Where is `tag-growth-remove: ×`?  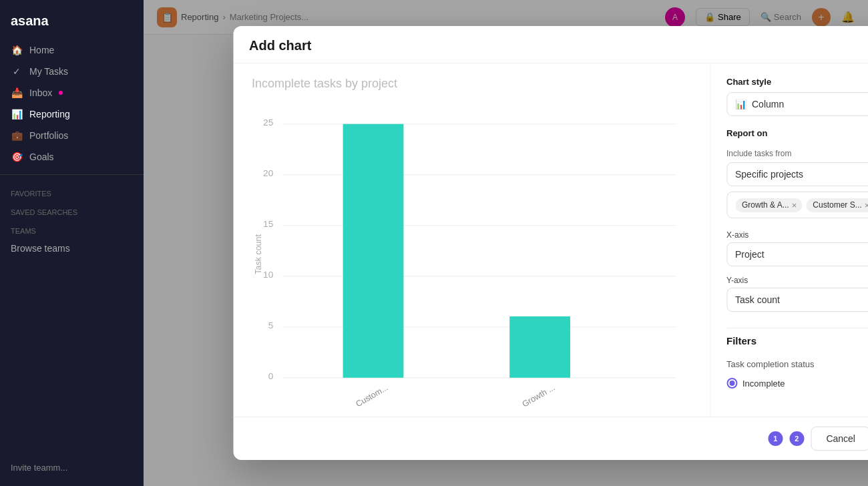 tag-growth-remove: × is located at coordinates (795, 206).